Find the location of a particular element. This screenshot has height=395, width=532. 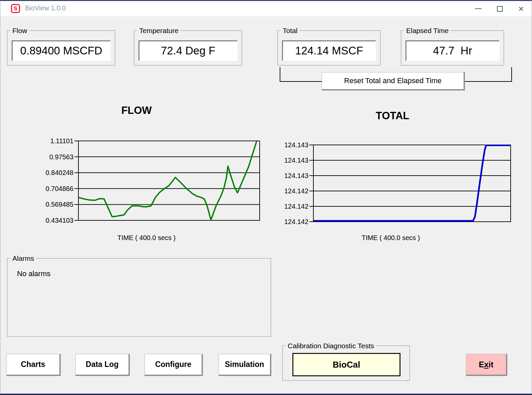

alarms-message: No alarms is located at coordinates (34, 274).